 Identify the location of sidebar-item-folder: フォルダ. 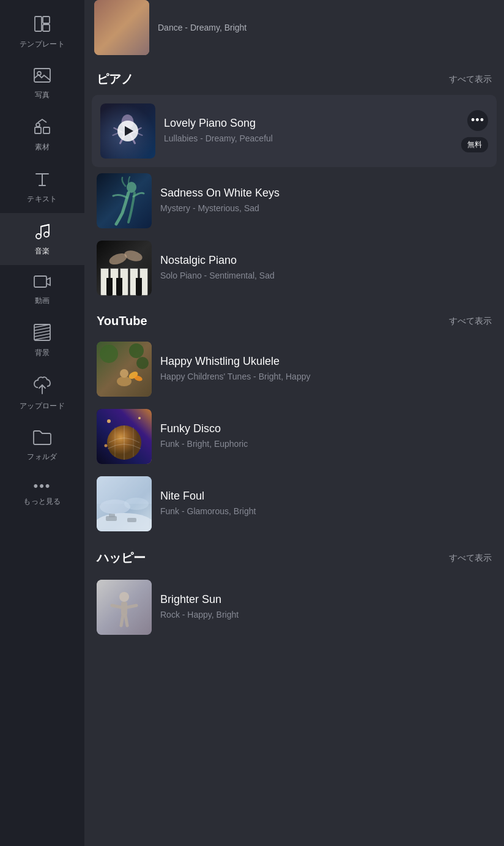
(42, 446).